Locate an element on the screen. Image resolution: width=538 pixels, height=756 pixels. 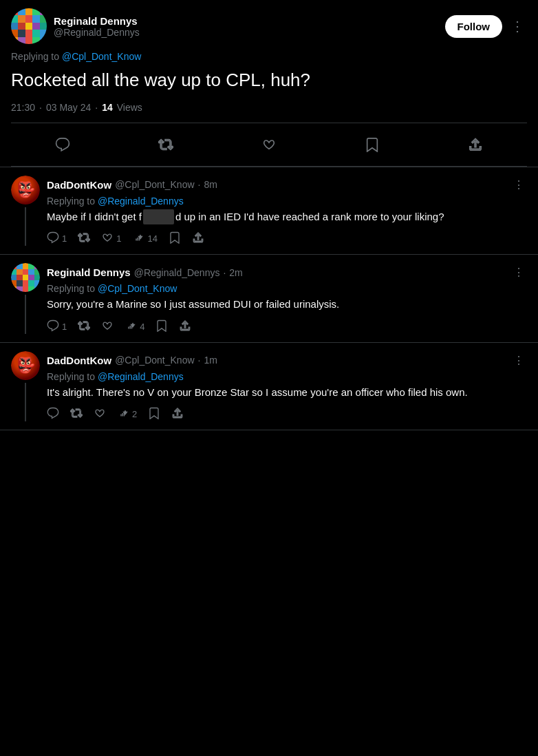
tweet-header: Reginald Dennys @Reginald_Dennys Follow … is located at coordinates (269, 26).